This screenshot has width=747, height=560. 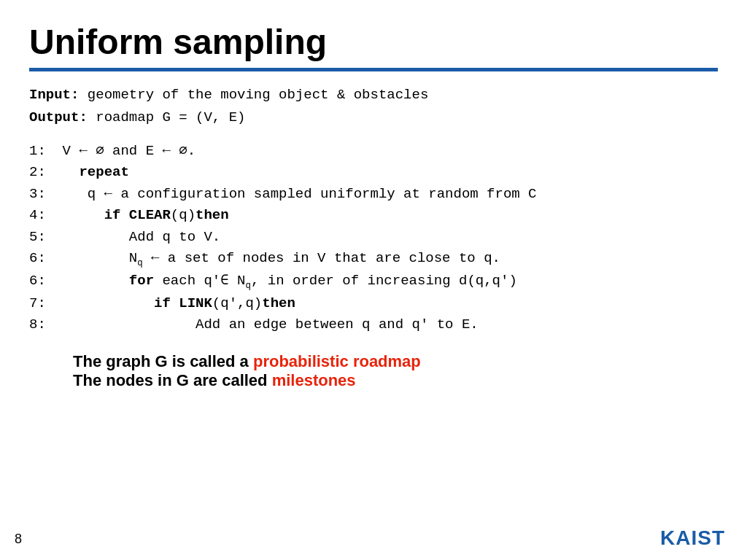 What do you see at coordinates (172, 381) in the screenshot?
I see `summary-2-black: The nodes in G are called` at bounding box center [172, 381].